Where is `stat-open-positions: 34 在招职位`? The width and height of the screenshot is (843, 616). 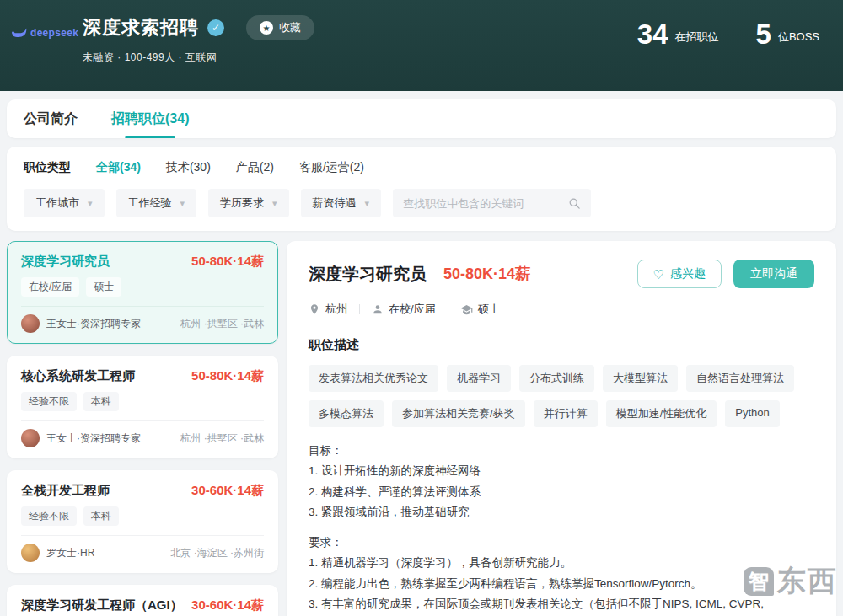 stat-open-positions: 34 在招职位 is located at coordinates (678, 34).